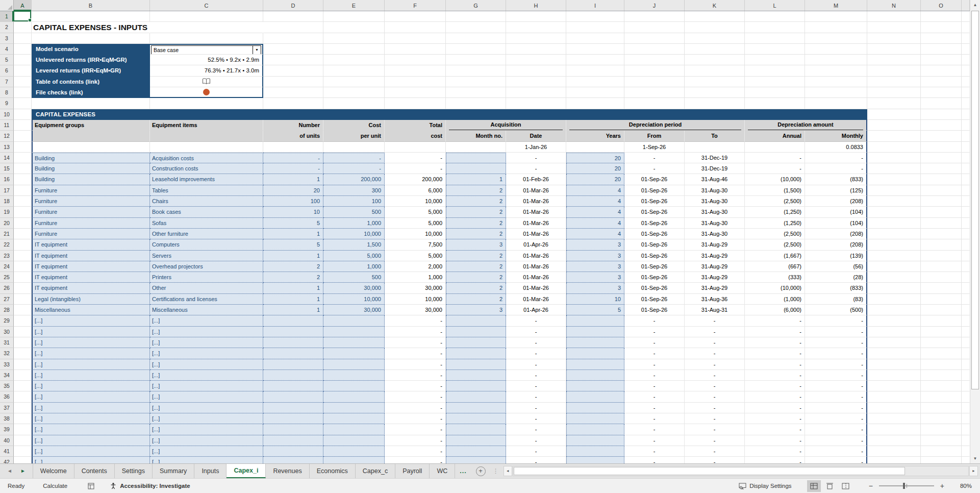  Describe the element at coordinates (7, 39) in the screenshot. I see `row-header-3: 3` at that location.